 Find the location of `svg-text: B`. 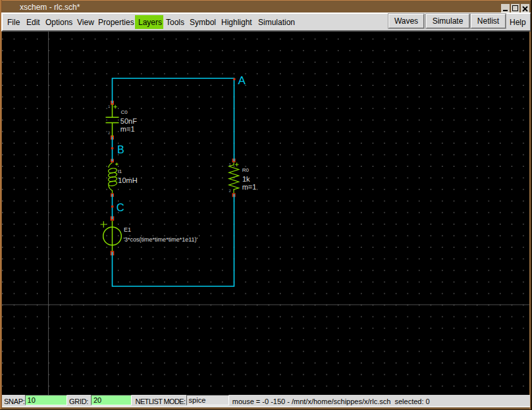

svg-text: B is located at coordinates (121, 150).